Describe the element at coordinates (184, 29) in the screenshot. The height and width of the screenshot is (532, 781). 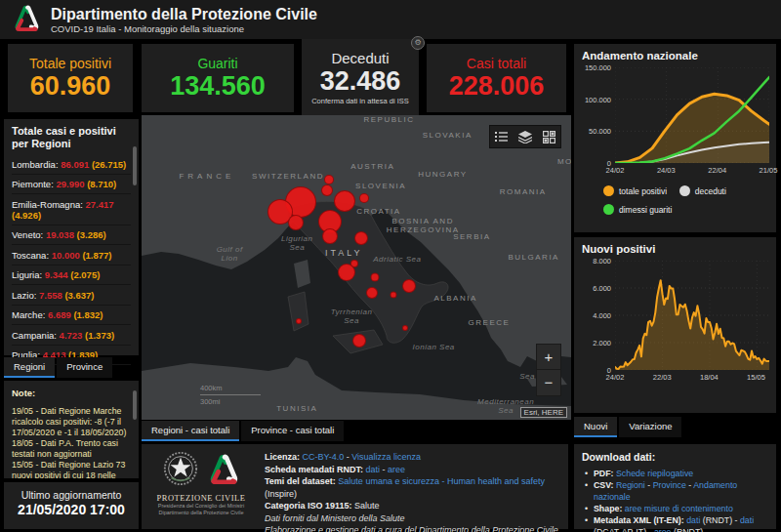
I see `page-subtitle: COVID-19 Italia - Monitoraggio della sit…` at that location.